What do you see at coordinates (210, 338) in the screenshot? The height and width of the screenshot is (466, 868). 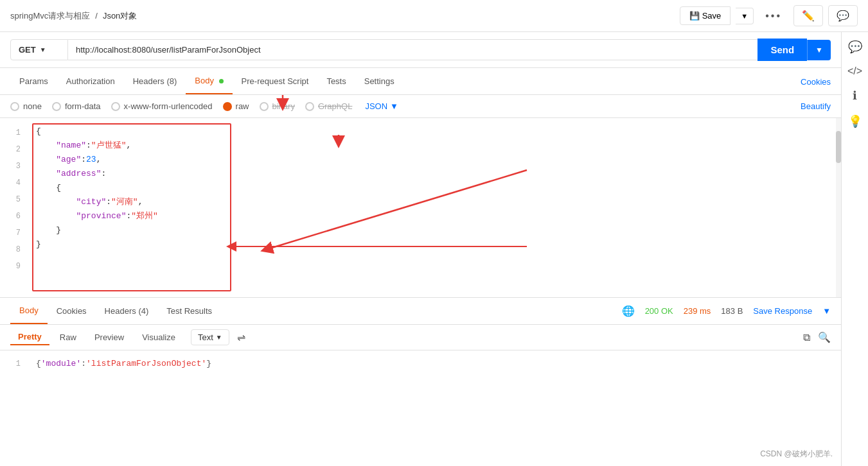 I see `text-select: Text ▼` at bounding box center [210, 338].